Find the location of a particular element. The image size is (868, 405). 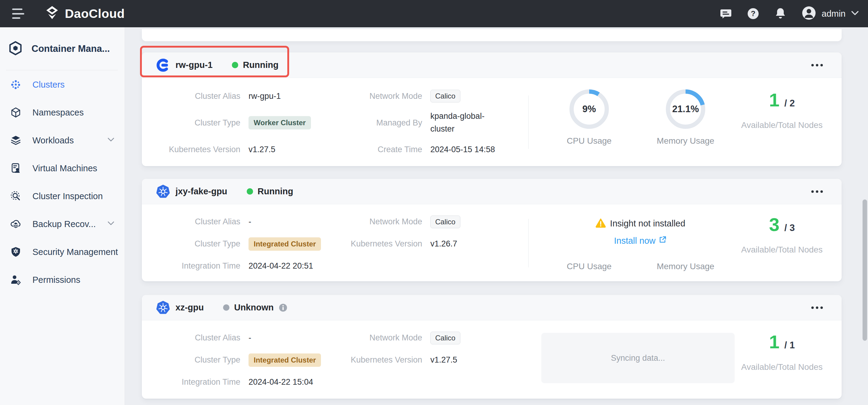

custom-cluster-logo-icon is located at coordinates (163, 65).